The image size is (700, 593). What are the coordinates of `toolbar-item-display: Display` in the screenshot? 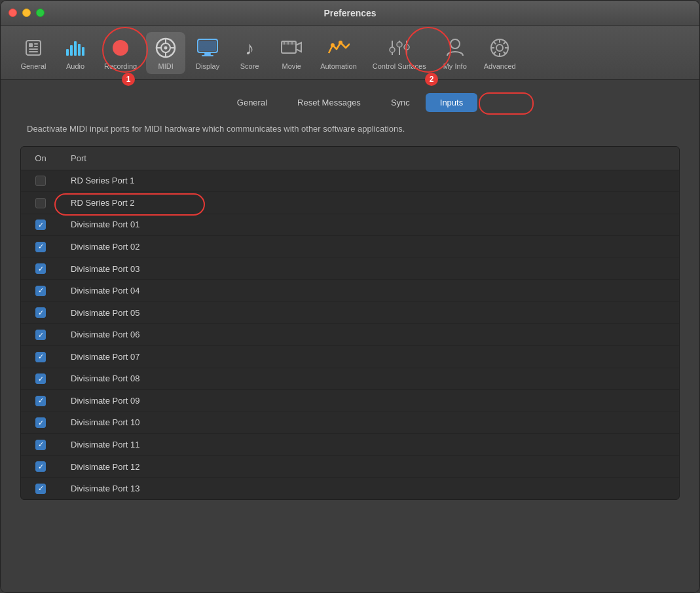 It's located at (208, 53).